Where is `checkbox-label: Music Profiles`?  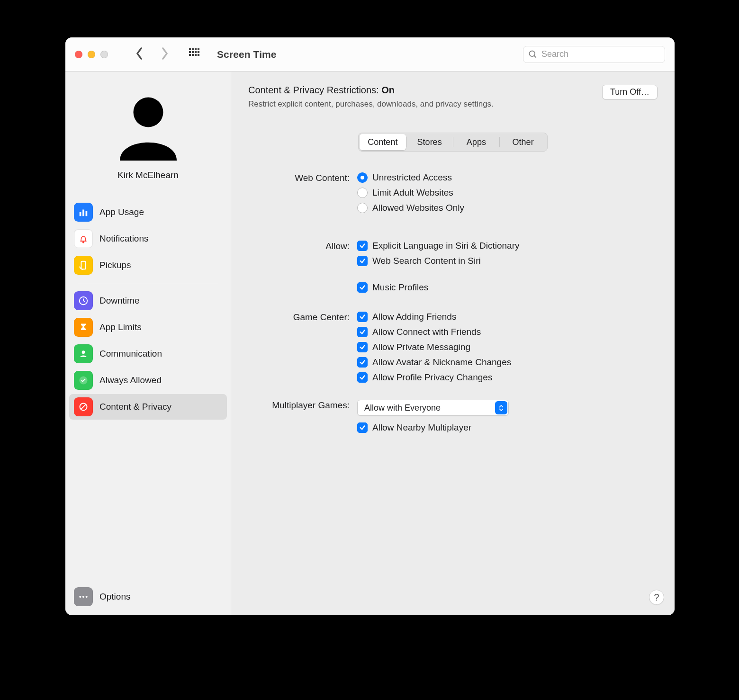 checkbox-label: Music Profiles is located at coordinates (400, 287).